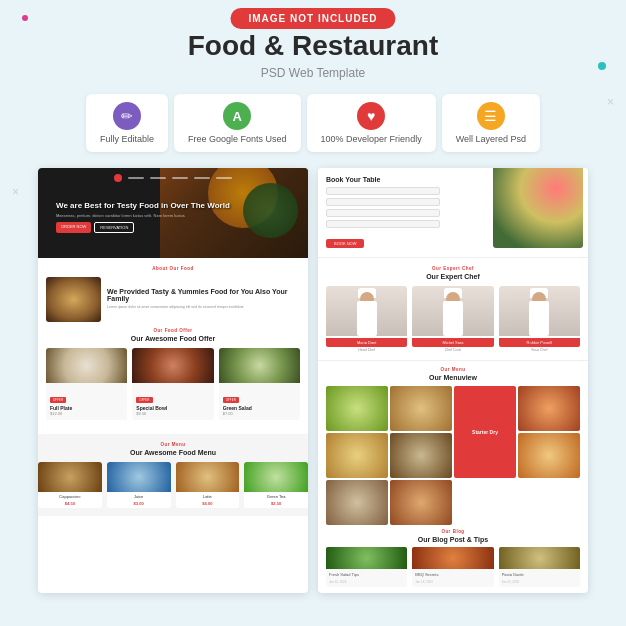  Describe the element at coordinates (260, 414) in the screenshot. I see `offer-price-3: $7.00` at that location.